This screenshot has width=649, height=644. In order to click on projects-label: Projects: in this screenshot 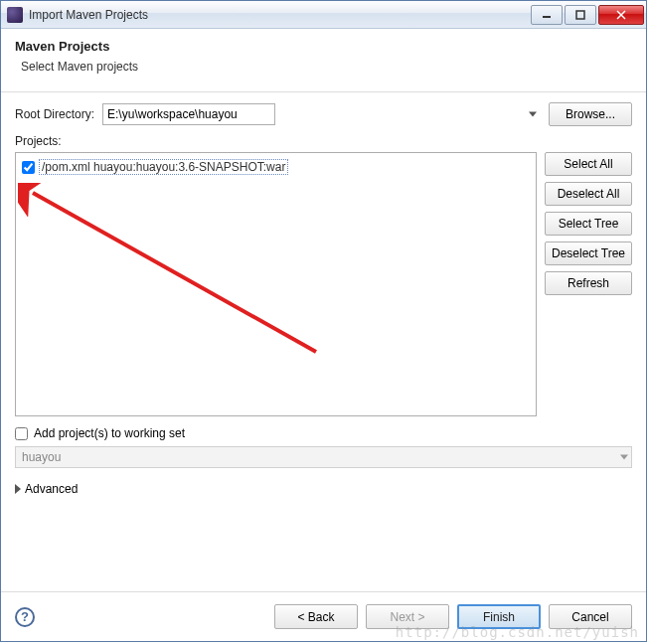, I will do `click(324, 141)`.